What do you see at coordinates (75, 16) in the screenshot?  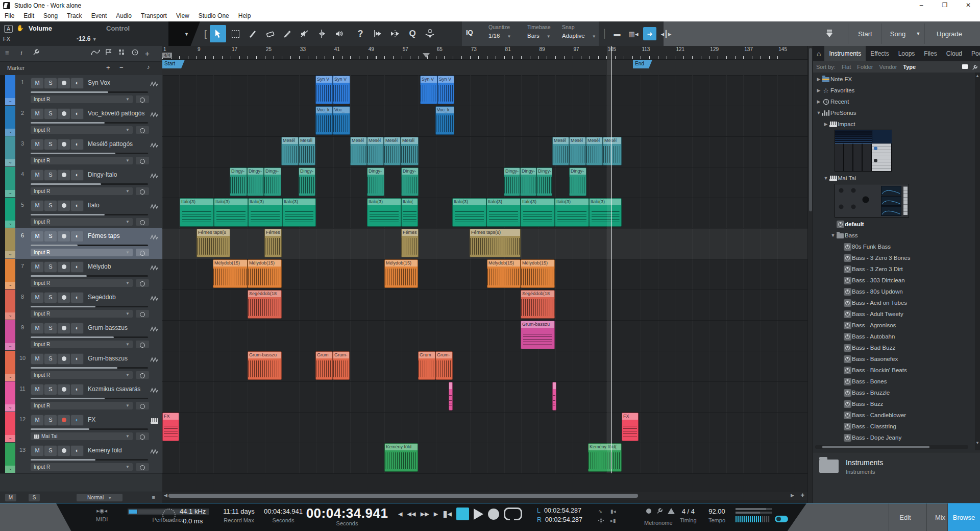 I see `menu-track: Track` at bounding box center [75, 16].